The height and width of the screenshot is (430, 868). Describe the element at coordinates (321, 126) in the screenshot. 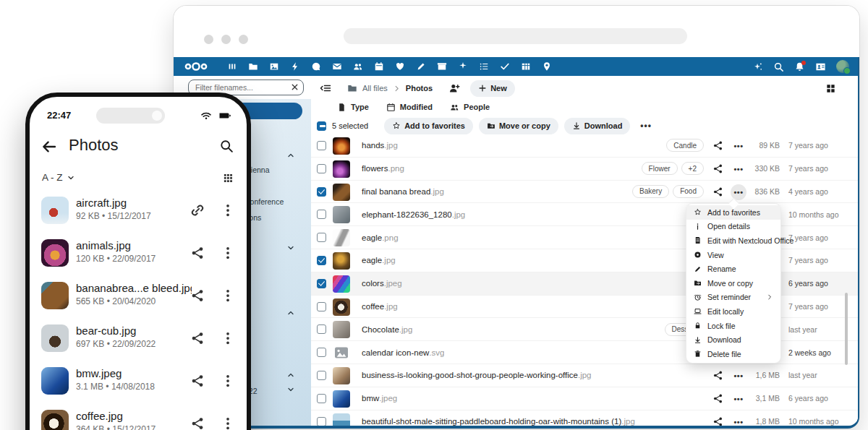

I see `select-all-checkbox` at that location.